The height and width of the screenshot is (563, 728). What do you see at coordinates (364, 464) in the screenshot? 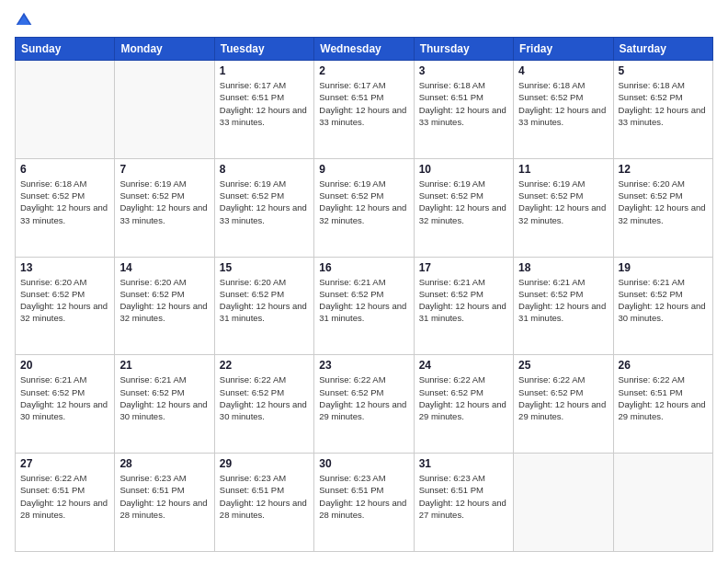
I see `day-number: 30` at bounding box center [364, 464].